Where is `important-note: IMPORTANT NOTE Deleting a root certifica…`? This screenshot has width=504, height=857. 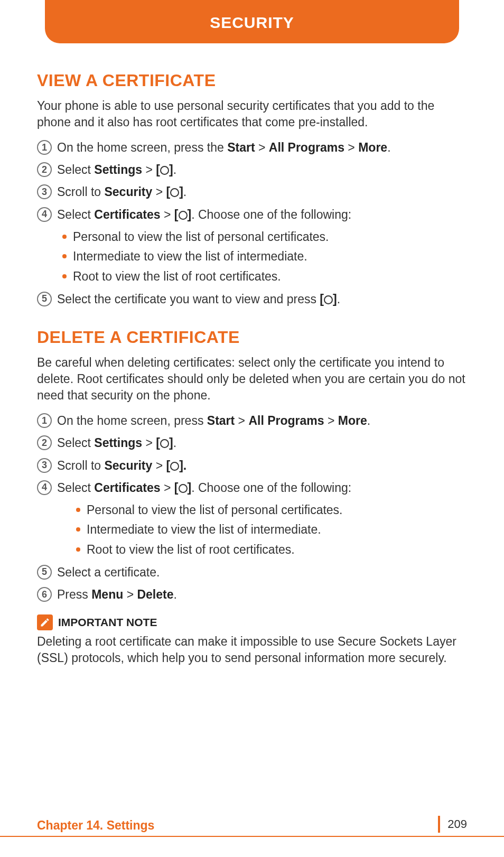 important-note: IMPORTANT NOTE Deleting a root certifica… is located at coordinates (252, 640).